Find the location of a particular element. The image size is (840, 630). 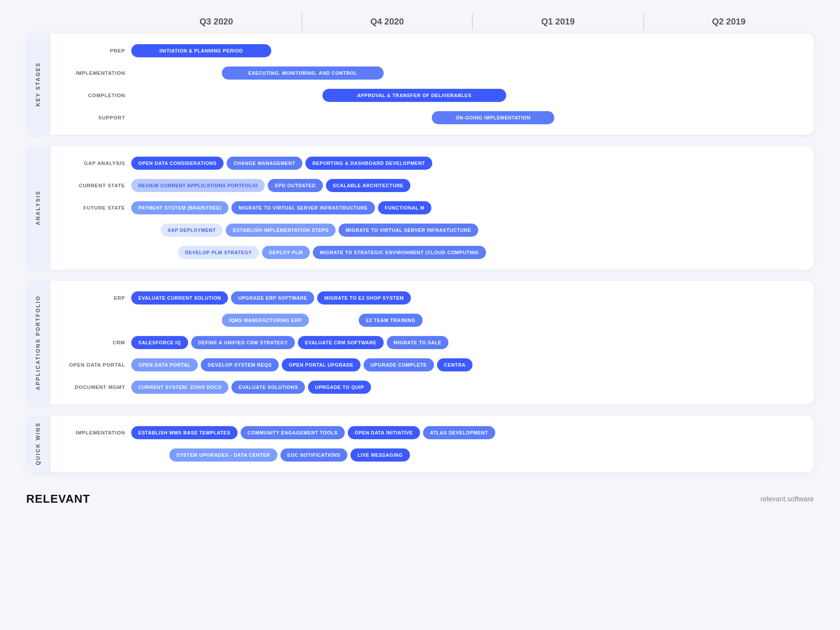

system-upgrades-data-center-pill: SYSTEM UPGRADES - DATA CENTER is located at coordinates (223, 455).